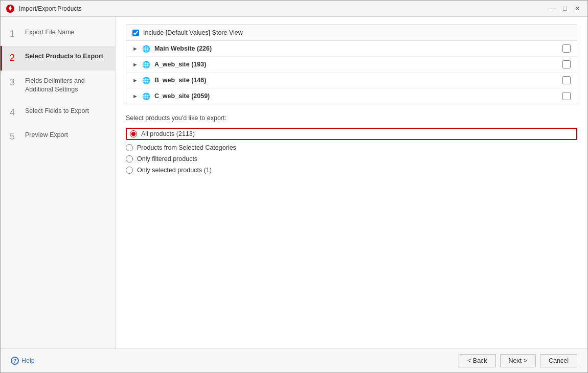 Image resolution: width=588 pixels, height=373 pixels. I want to click on globe-icon-b: 🌐, so click(146, 81).